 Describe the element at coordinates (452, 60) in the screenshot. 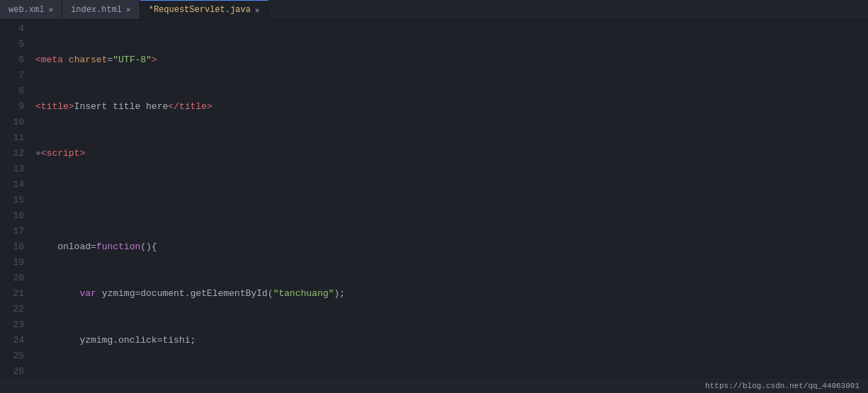

I see `code-line-4: <meta charset="UTF-8">` at that location.